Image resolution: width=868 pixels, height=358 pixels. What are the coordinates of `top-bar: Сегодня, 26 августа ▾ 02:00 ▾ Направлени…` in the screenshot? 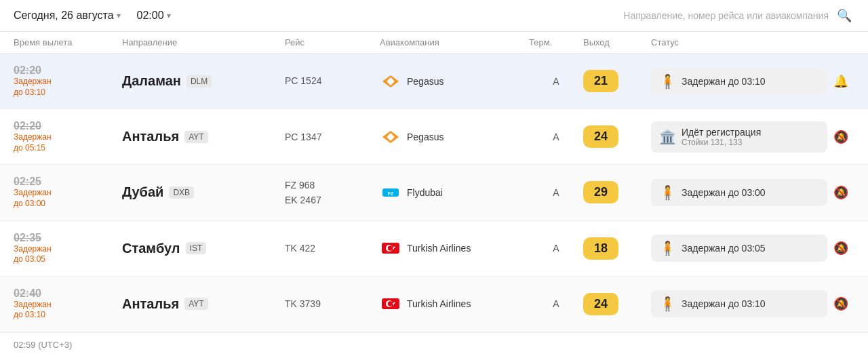 It's located at (434, 16).